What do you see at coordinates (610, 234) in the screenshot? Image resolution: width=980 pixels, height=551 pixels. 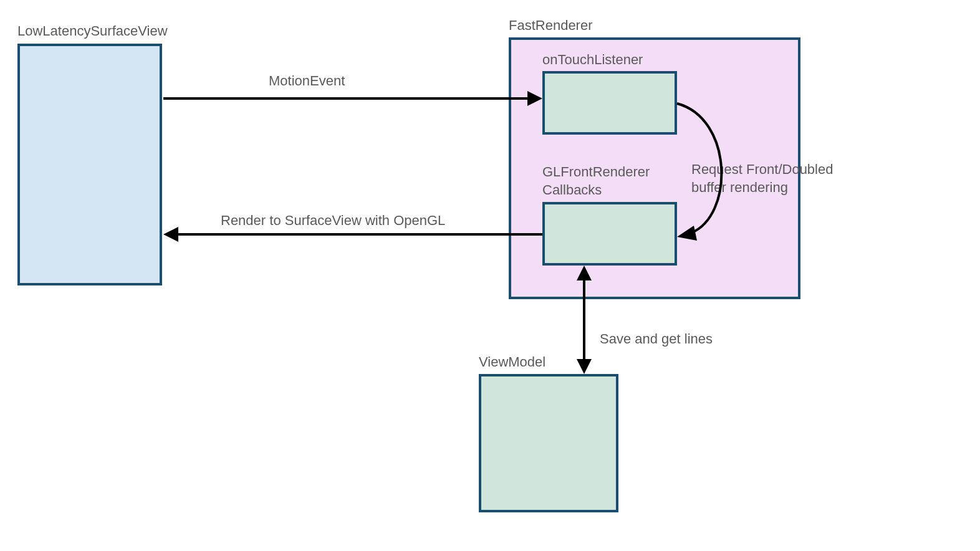 I see `glfront-box` at bounding box center [610, 234].